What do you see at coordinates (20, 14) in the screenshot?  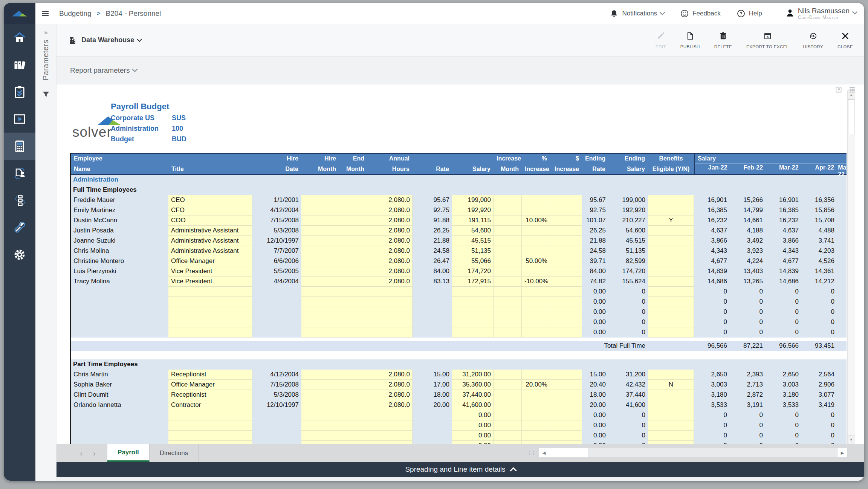 I see `app-logo` at bounding box center [20, 14].